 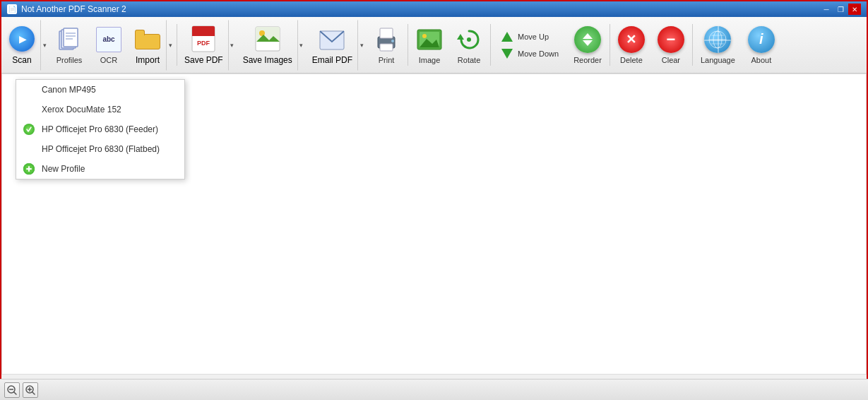 I want to click on new-profile-indicator, so click(x=29, y=169).